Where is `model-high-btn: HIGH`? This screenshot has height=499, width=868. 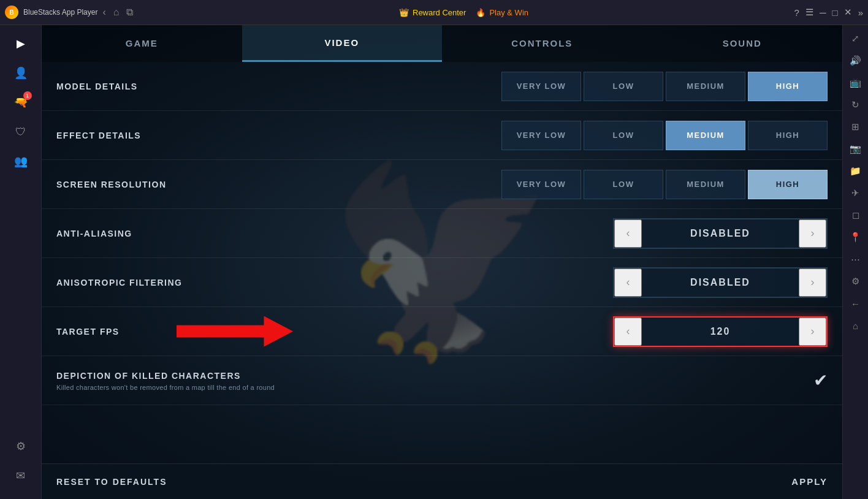
model-high-btn: HIGH is located at coordinates (788, 86).